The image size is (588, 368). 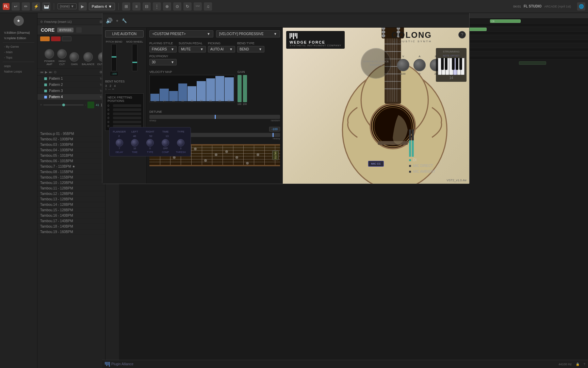 What do you see at coordinates (71, 188) in the screenshot?
I see `sample-item-10: Tambou.11 - 128BPM` at bounding box center [71, 188].